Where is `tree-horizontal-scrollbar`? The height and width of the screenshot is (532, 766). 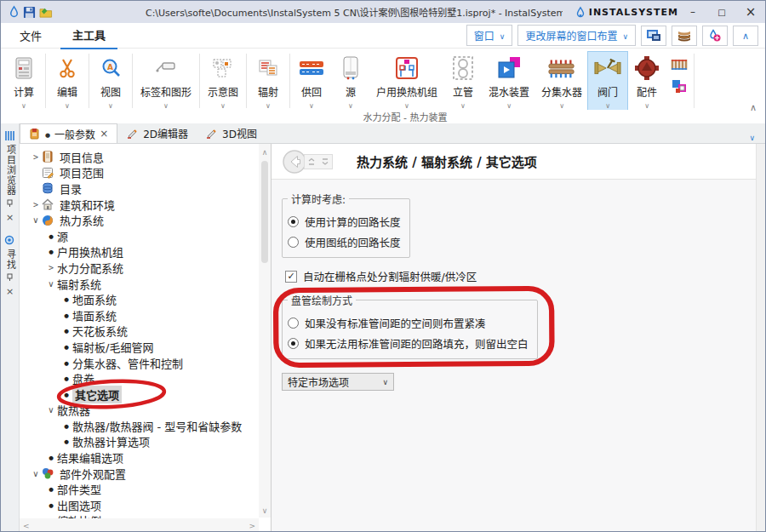 tree-horizontal-scrollbar is located at coordinates (140, 524).